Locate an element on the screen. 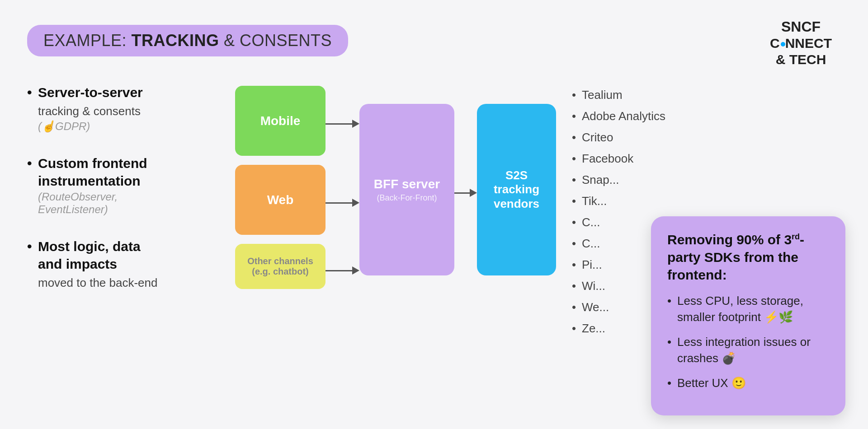  title-prefix: EXAMPLE: is located at coordinates (88, 41).